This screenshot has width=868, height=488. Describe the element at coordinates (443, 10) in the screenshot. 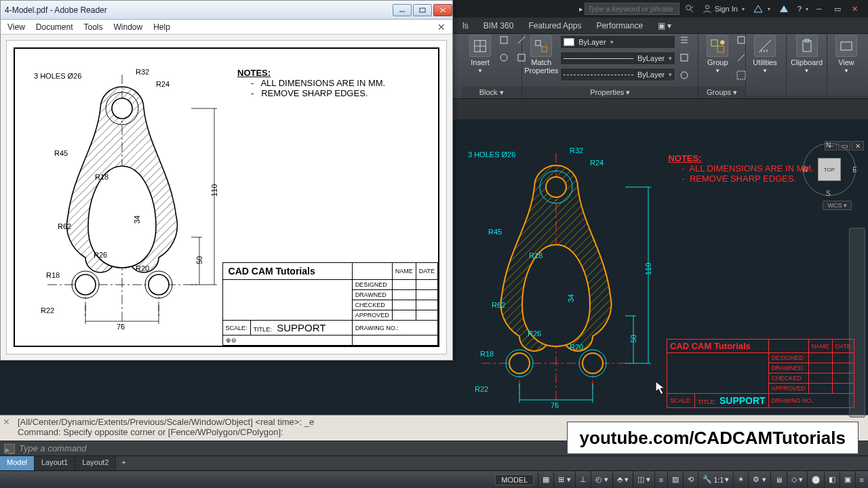

I see `reader-close-button` at that location.